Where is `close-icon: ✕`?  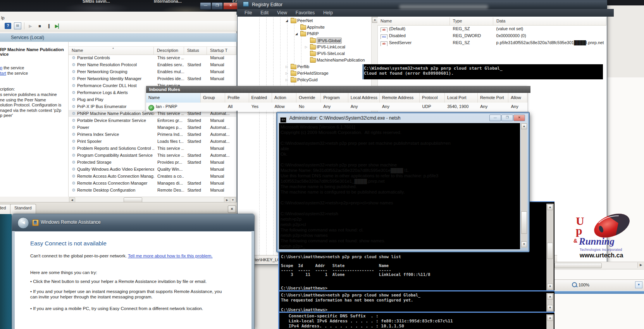 close-icon: ✕ is located at coordinates (232, 209).